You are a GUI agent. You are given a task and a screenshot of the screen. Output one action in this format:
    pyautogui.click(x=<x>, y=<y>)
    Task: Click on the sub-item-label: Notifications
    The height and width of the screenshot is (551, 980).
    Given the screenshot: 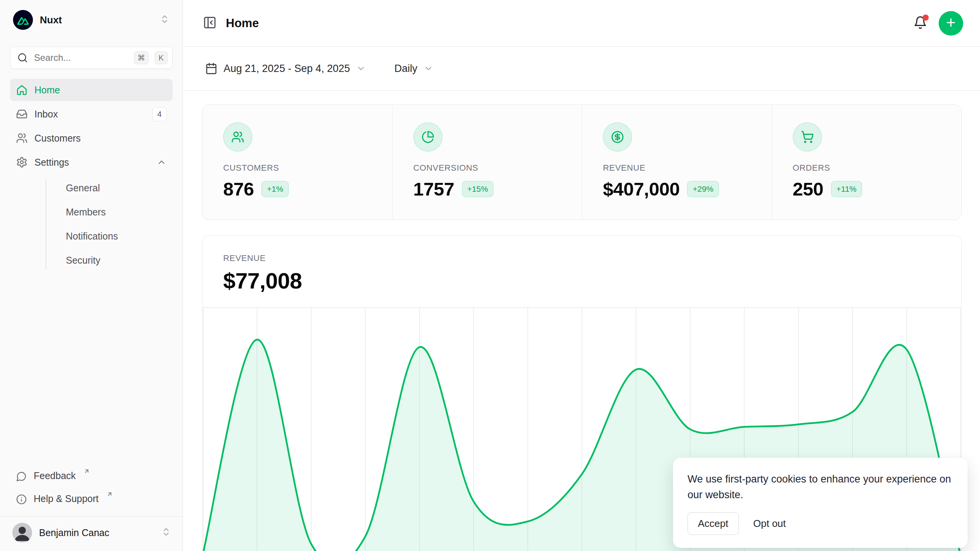 What is the action you would take?
    pyautogui.click(x=92, y=236)
    